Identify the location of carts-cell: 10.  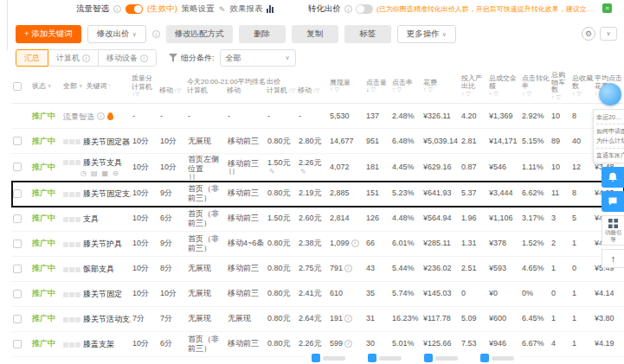
(561, 116).